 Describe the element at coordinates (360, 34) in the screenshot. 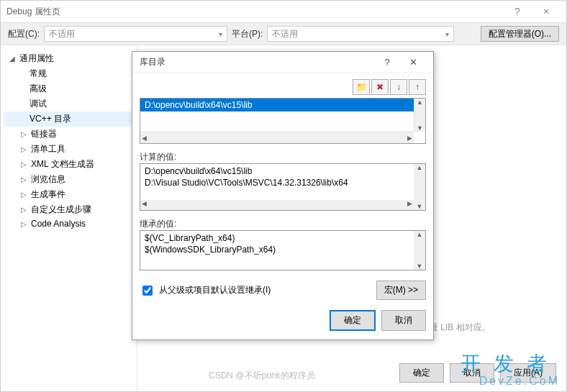

I see `platform-combo: 不适用` at that location.